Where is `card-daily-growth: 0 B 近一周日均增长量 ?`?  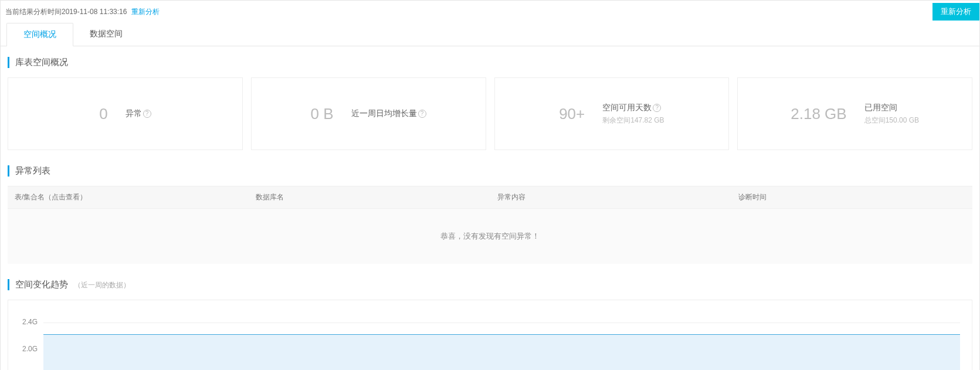 card-daily-growth: 0 B 近一周日均增长量 ? is located at coordinates (368, 114).